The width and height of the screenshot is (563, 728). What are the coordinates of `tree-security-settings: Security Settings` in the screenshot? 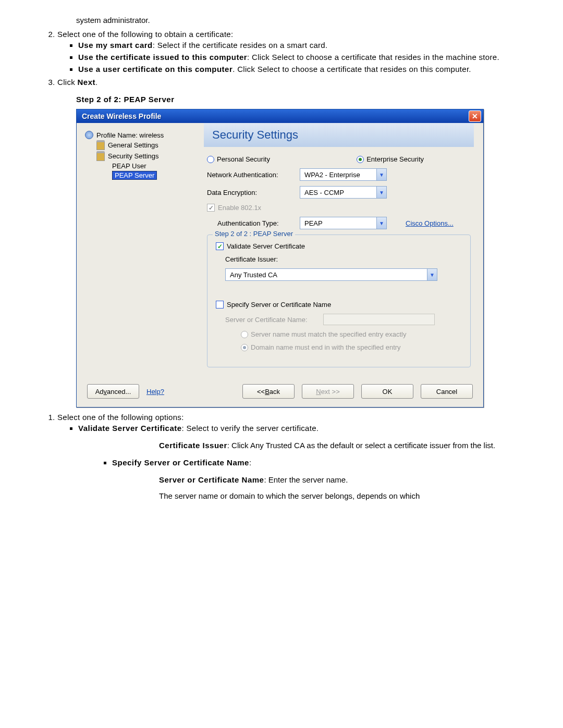 It's located at (142, 156).